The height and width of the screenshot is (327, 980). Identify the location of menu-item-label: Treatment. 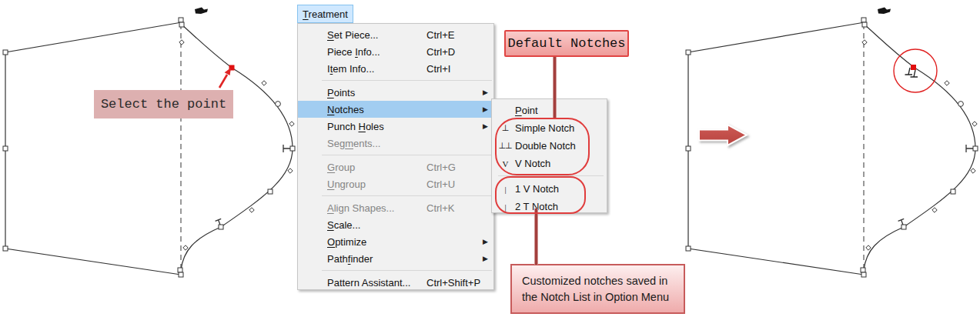
(325, 14).